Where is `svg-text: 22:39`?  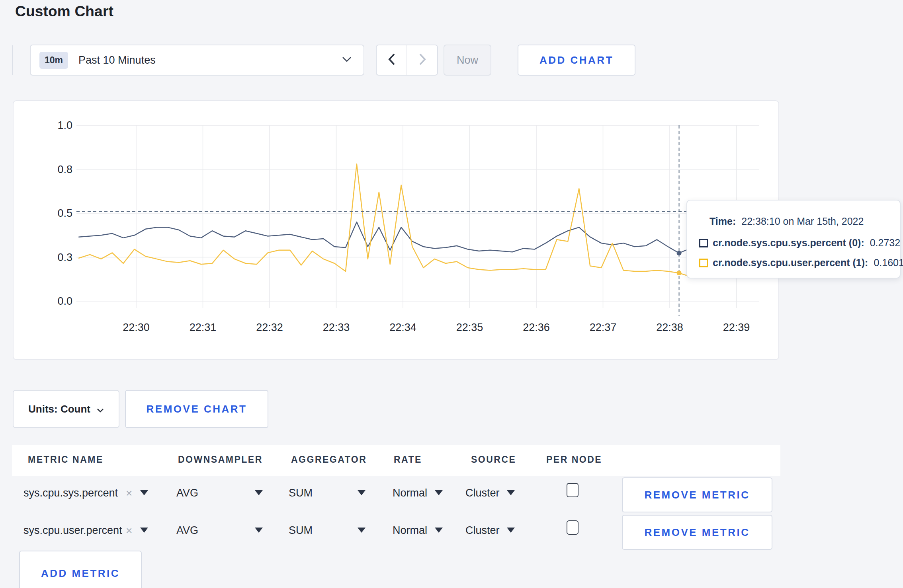 svg-text: 22:39 is located at coordinates (737, 327).